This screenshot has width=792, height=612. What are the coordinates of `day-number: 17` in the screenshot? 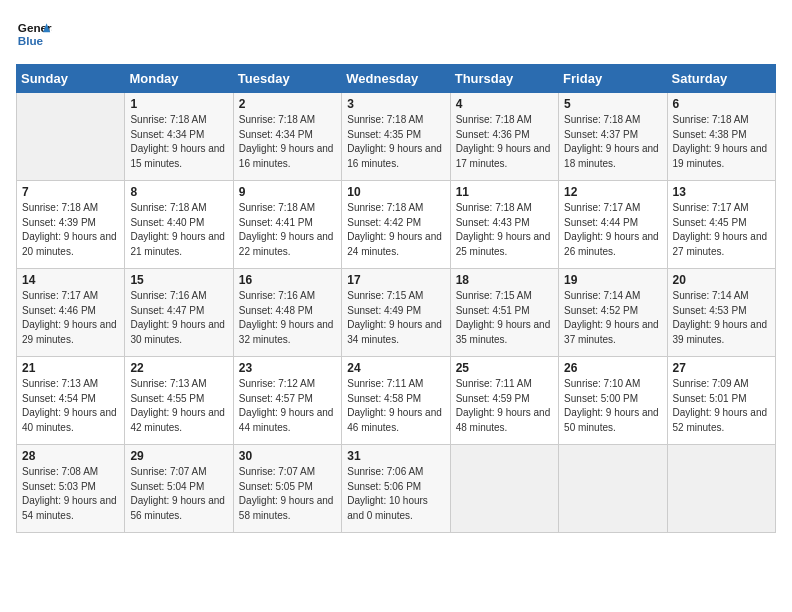 It's located at (396, 280).